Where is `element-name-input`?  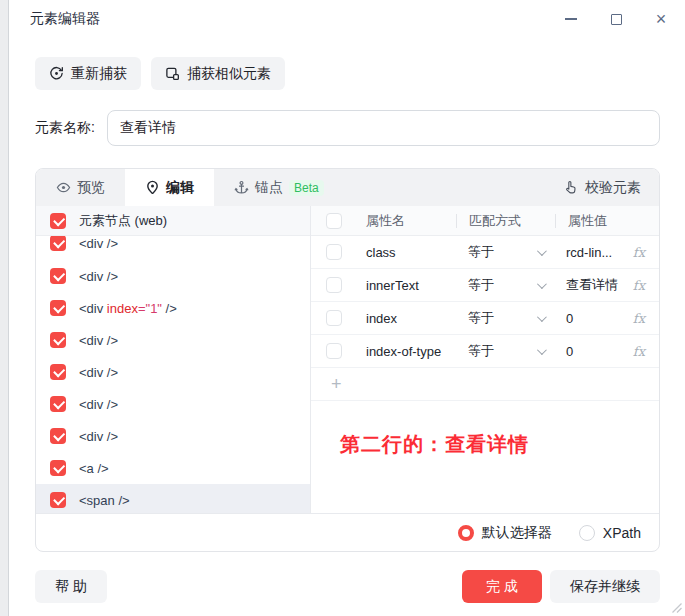 element-name-input is located at coordinates (384, 128).